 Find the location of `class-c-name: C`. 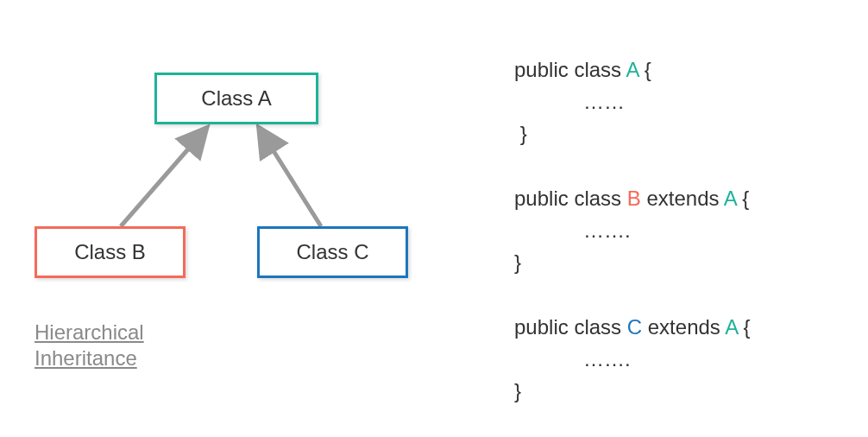

class-c-name: C is located at coordinates (635, 326).